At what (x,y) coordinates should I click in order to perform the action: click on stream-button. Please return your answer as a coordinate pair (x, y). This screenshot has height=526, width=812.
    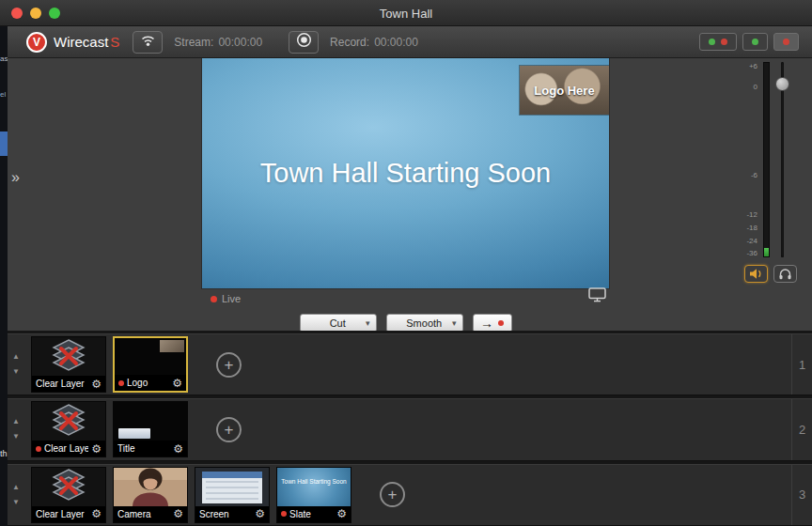
    Looking at the image, I should click on (148, 42).